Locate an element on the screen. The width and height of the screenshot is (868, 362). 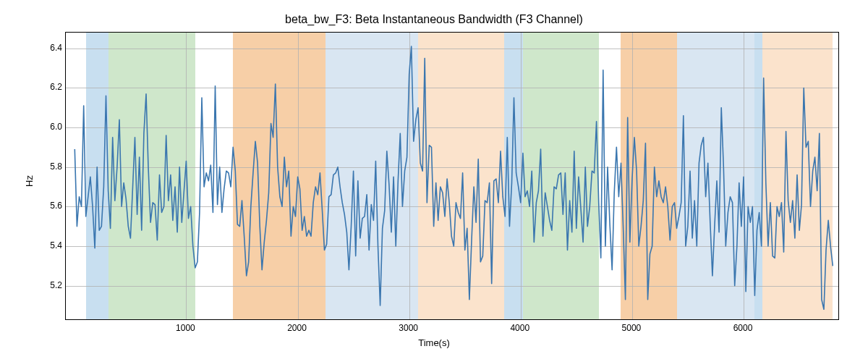
x-axis-label: Time(s) is located at coordinates (434, 343).